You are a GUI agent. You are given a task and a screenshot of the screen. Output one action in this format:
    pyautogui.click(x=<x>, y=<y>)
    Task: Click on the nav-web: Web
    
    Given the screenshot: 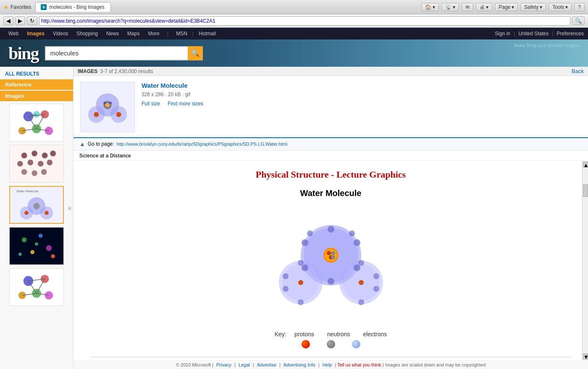 What is the action you would take?
    pyautogui.click(x=13, y=34)
    